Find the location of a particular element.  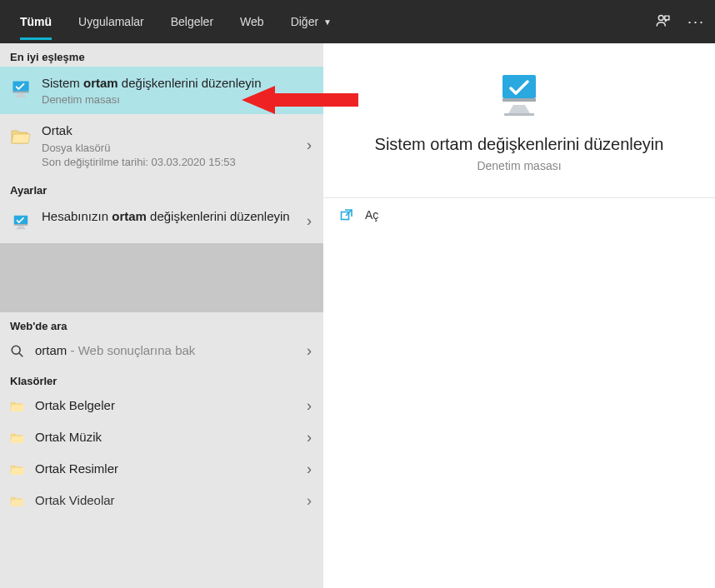

best-match-result: Sistem ortam değişkenlerini düzenleyin D… is located at coordinates (162, 90).